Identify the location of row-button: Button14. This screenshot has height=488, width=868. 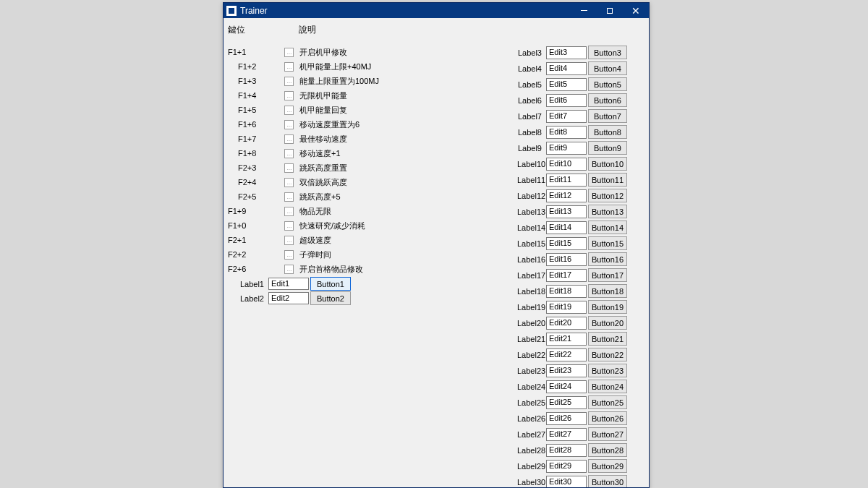
(608, 227).